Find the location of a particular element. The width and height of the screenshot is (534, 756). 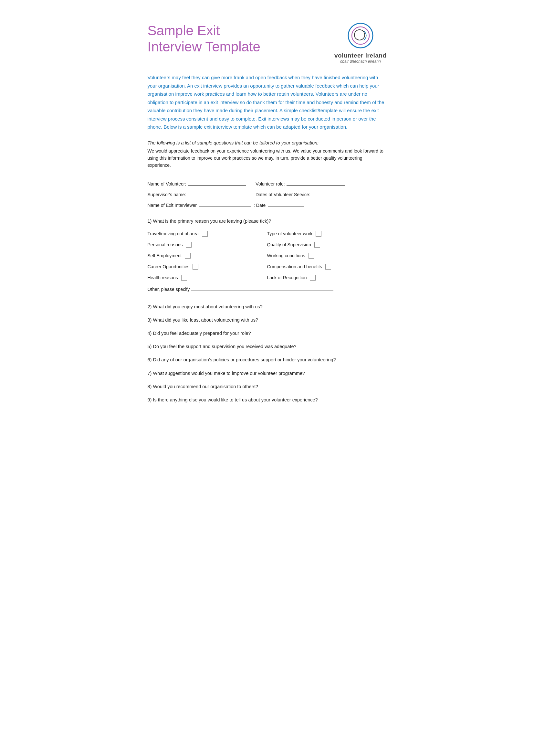

open-question-2: 2) What did you enjoy most about volunte… is located at coordinates (267, 307).